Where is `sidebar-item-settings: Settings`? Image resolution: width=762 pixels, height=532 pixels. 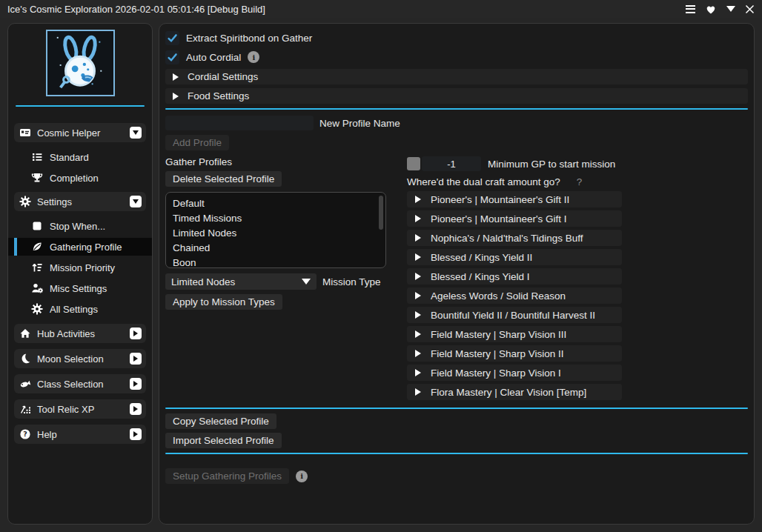
sidebar-item-settings: Settings is located at coordinates (80, 202).